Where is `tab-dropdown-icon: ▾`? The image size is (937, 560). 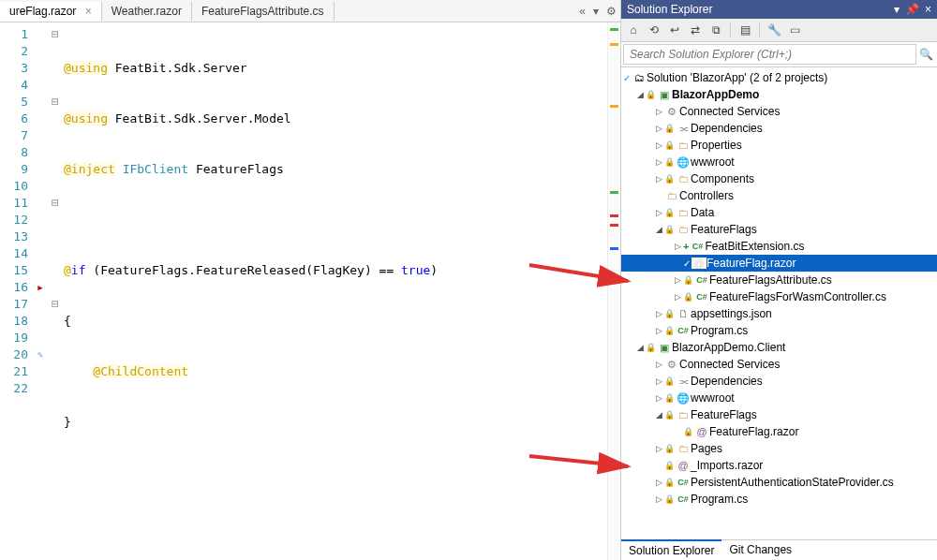
tab-dropdown-icon: ▾ is located at coordinates (596, 11).